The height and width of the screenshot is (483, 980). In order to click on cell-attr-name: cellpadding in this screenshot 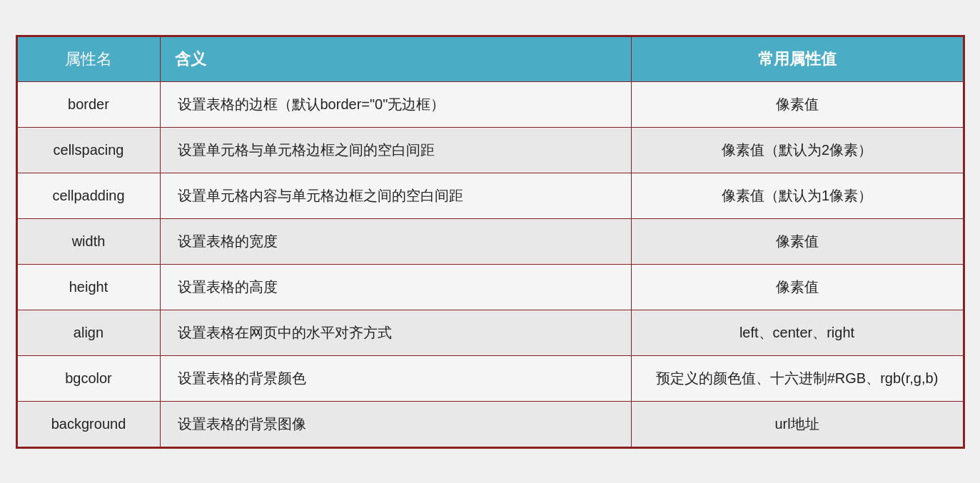, I will do `click(89, 195)`.